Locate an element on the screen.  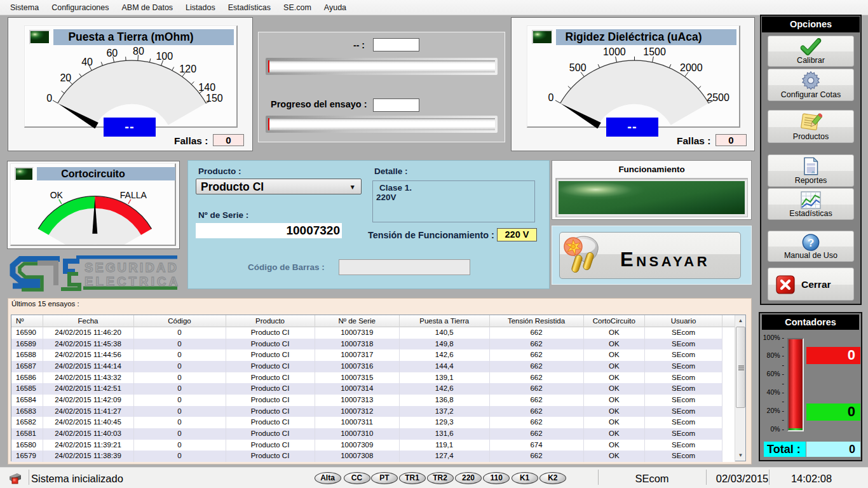
svg-text: OK is located at coordinates (57, 195).